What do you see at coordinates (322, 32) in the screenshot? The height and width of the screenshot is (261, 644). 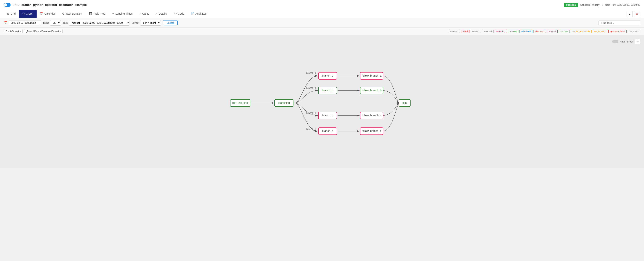 I see `operators-bar: EmptyOperator _BranchPythonDecoratedOper…` at bounding box center [322, 32].